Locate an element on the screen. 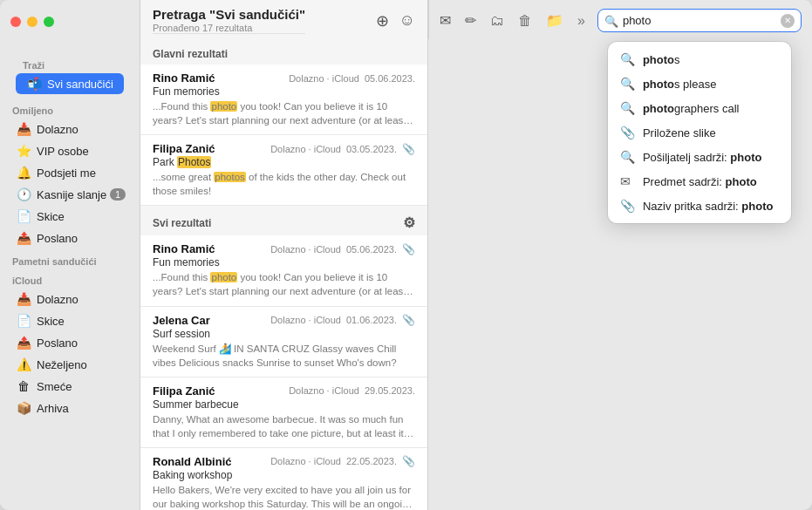 The image size is (812, 510). inbox-icon: 📥 is located at coordinates (24, 129).